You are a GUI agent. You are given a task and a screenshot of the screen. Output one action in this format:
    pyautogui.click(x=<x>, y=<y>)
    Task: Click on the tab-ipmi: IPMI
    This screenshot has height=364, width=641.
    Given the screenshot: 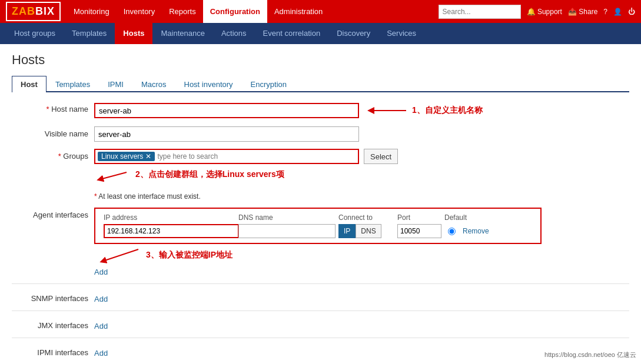 What is the action you would take?
    pyautogui.click(x=115, y=84)
    